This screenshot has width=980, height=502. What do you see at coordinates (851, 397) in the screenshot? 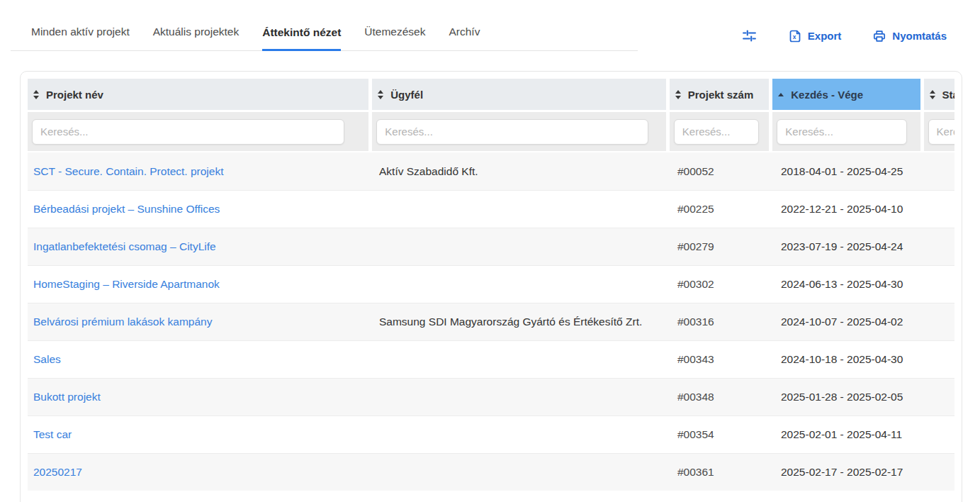
I see `date-range-cell: 2025-01-28 - 2025-02-05` at bounding box center [851, 397].